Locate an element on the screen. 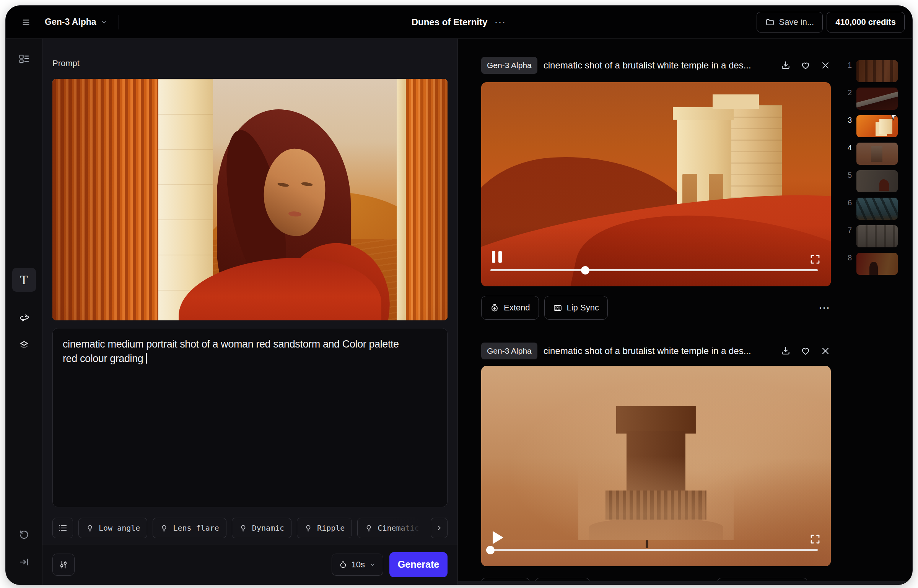 This screenshot has height=588, width=918. undo-button is located at coordinates (24, 534).